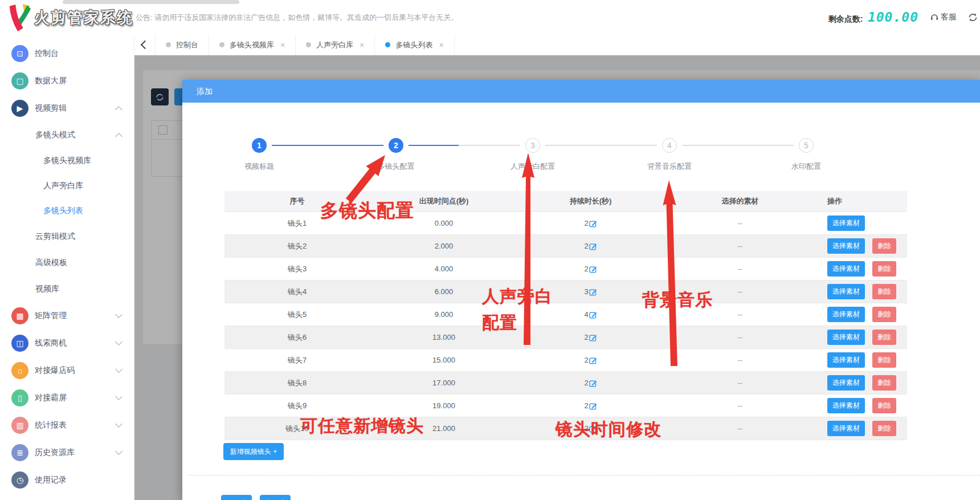  Describe the element at coordinates (67, 161) in the screenshot. I see `sidebar-item: 多镜头视频库` at that location.